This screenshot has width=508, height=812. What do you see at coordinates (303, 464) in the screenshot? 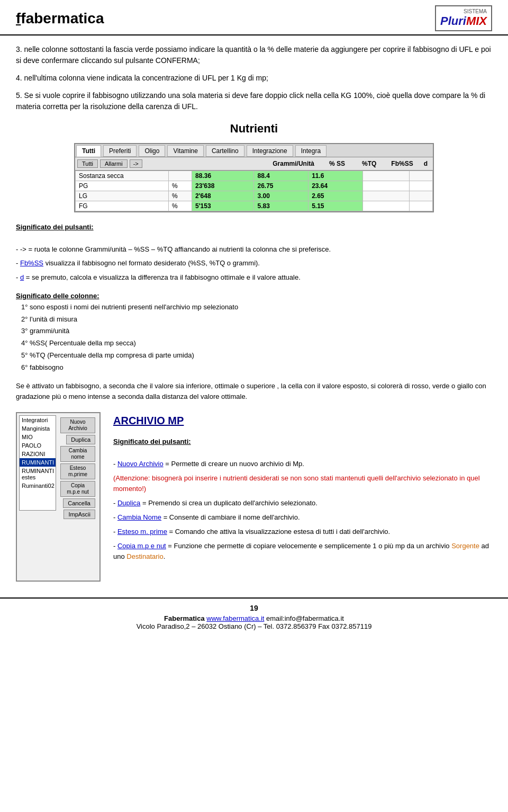
I see `archivio-nuovo-item: - Nuovo Archivio = Permette di creare un…` at bounding box center [303, 464].